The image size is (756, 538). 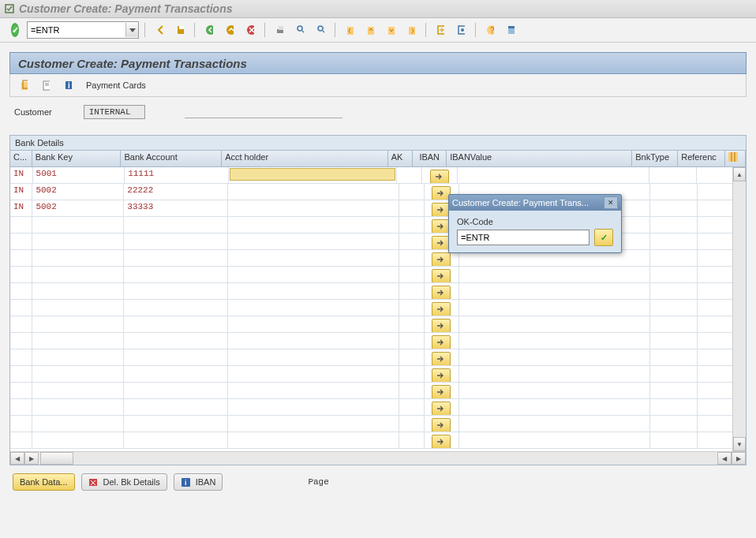 I want to click on create-session-button, so click(x=440, y=30).